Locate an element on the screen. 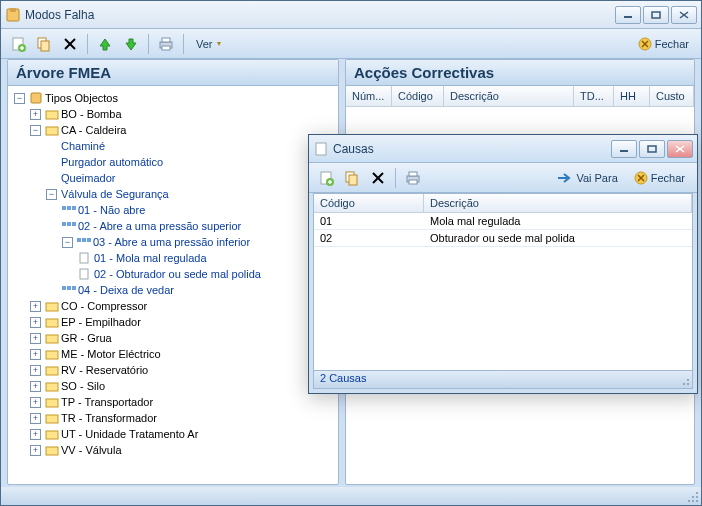  move-down-button is located at coordinates (131, 44).